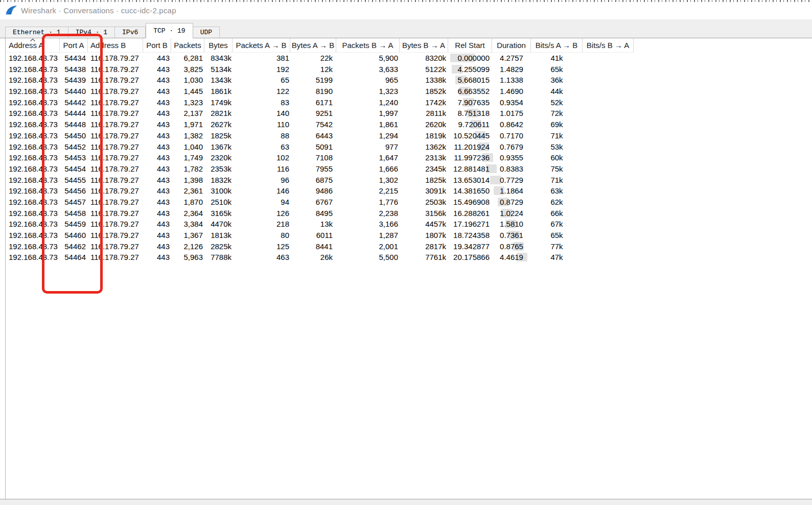 The height and width of the screenshot is (505, 812). I want to click on tab-tcp: TCP · 19, so click(169, 31).